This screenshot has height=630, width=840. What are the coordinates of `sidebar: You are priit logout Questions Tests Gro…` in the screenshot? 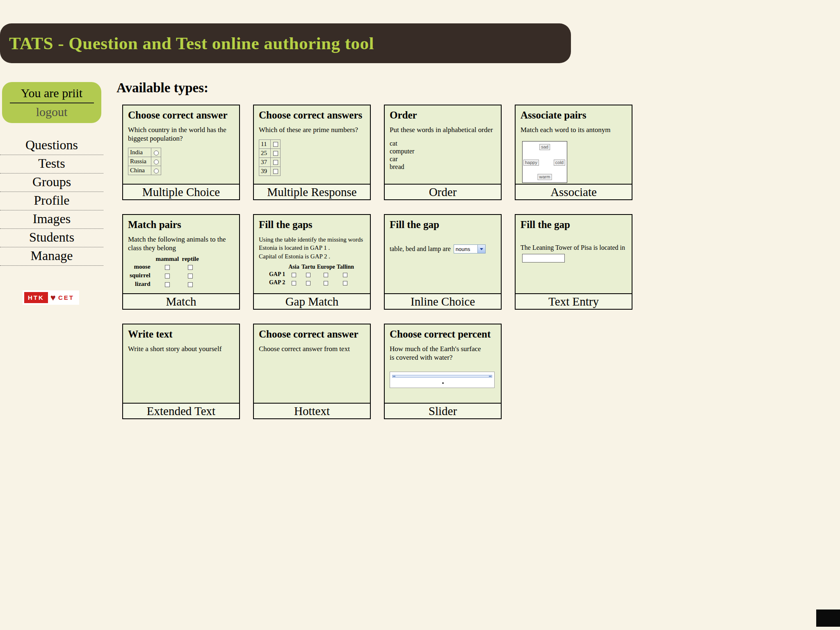 It's located at (52, 194).